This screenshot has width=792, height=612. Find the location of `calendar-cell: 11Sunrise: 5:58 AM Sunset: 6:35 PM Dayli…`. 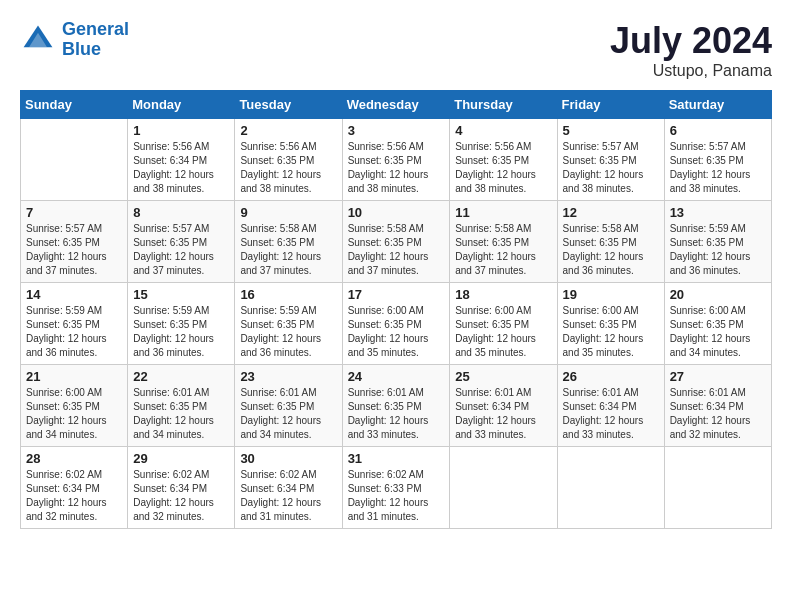

calendar-cell: 11Sunrise: 5:58 AM Sunset: 6:35 PM Dayli… is located at coordinates (504, 242).